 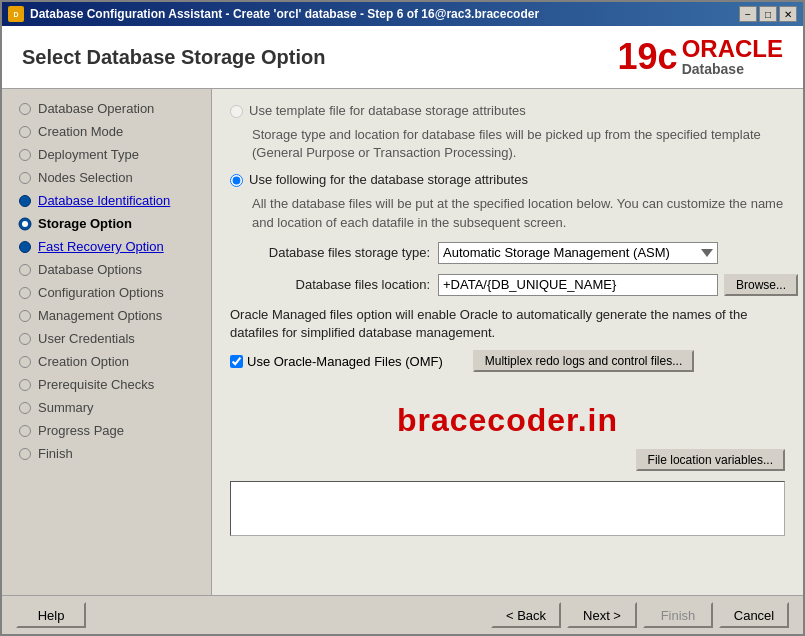 I want to click on sidebar-item-configuration-options: Configuration Options, so click(x=106, y=292).